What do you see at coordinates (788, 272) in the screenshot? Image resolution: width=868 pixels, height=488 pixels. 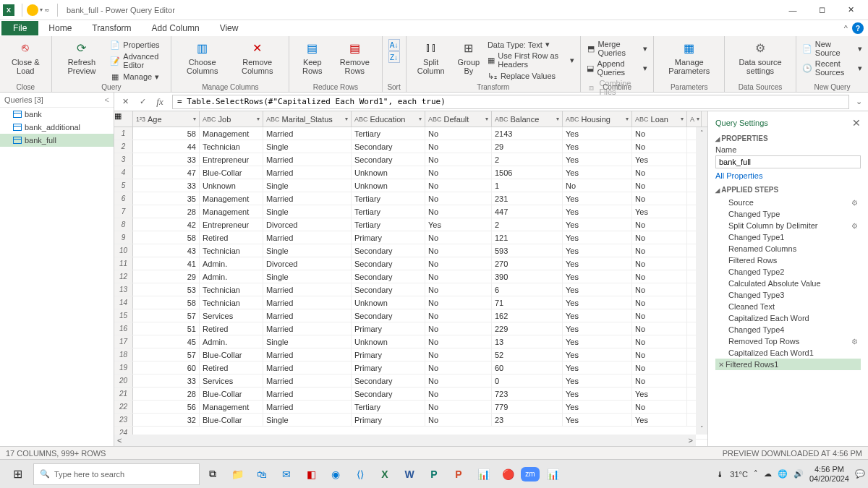 I see `applied-step: Changed Type2` at bounding box center [788, 272].